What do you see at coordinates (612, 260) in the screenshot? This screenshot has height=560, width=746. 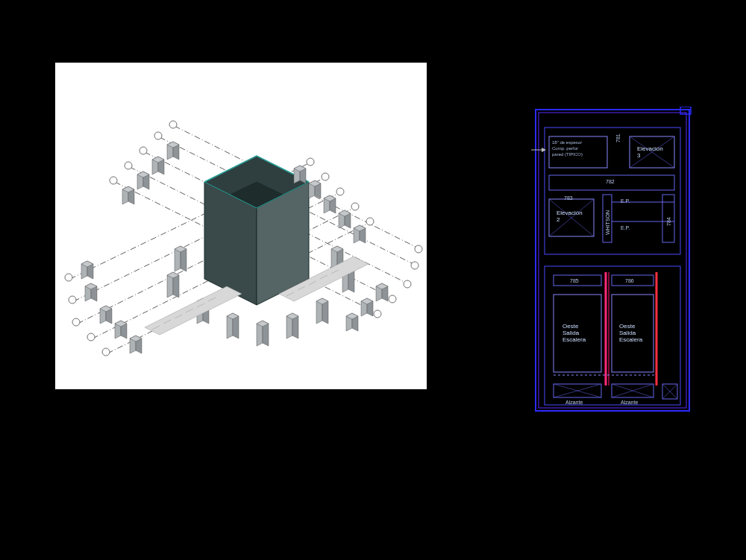 I see `cad-sheet-panel: 18" de espesor Comp. perfor pared (TIPIC…` at bounding box center [612, 260].